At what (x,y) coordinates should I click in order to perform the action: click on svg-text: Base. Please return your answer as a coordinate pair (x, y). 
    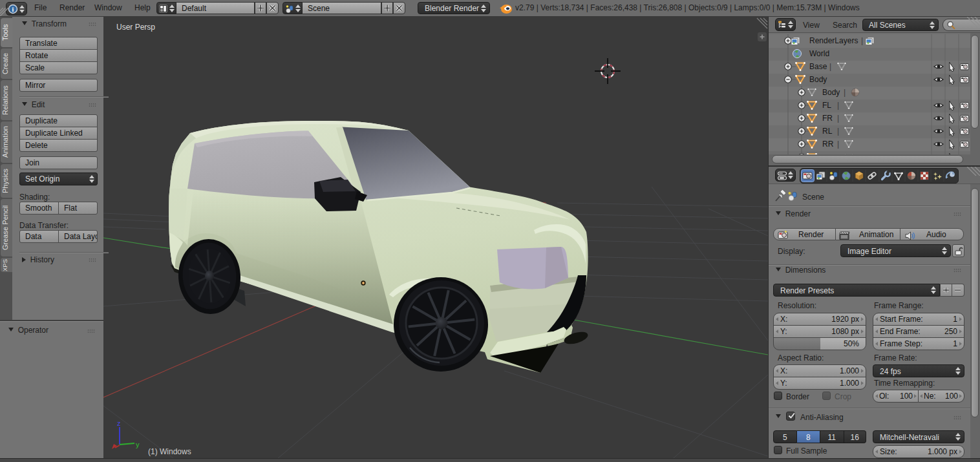
    Looking at the image, I should click on (818, 67).